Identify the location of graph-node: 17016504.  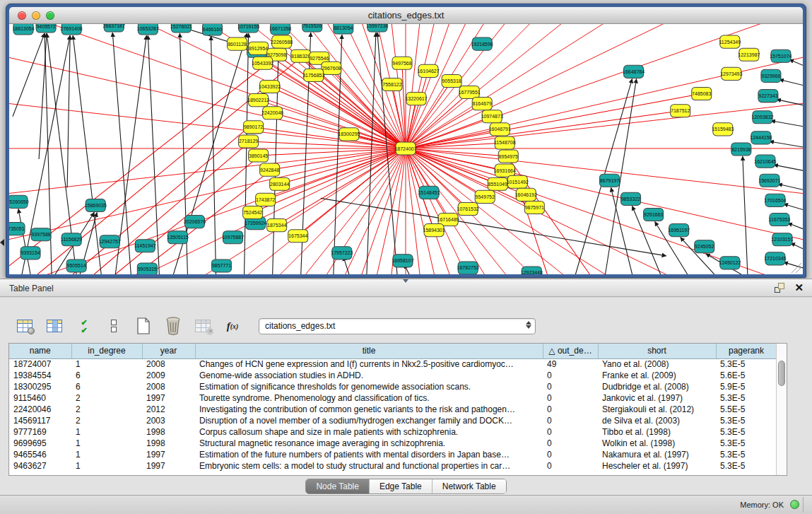
(775, 200).